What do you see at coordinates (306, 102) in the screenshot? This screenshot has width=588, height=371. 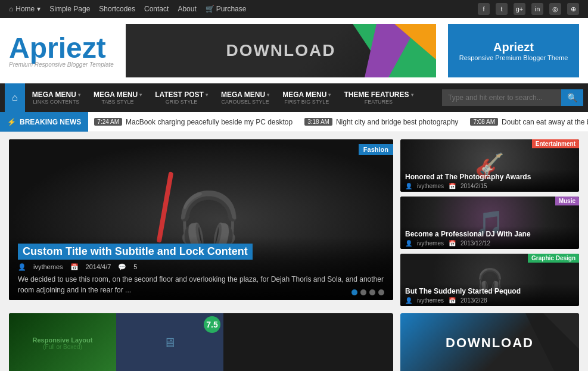 I see `nav-sub-5: FIRST BIG STYLE` at bounding box center [306, 102].